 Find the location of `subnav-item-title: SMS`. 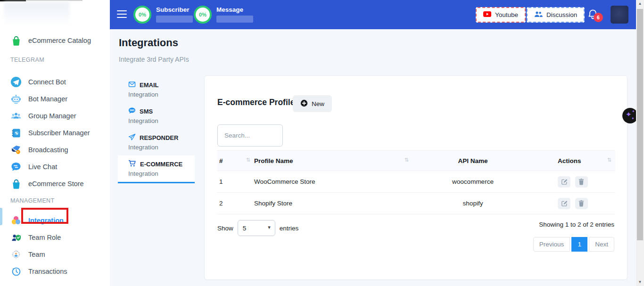

subnav-item-title: SMS is located at coordinates (146, 111).